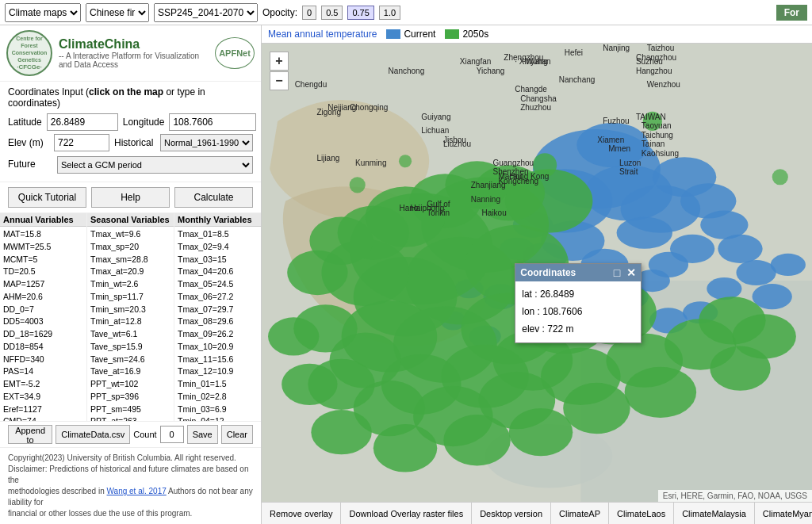 Image resolution: width=812 pixels, height=524 pixels. Describe the element at coordinates (172, 434) in the screenshot. I see `count-input` at that location.